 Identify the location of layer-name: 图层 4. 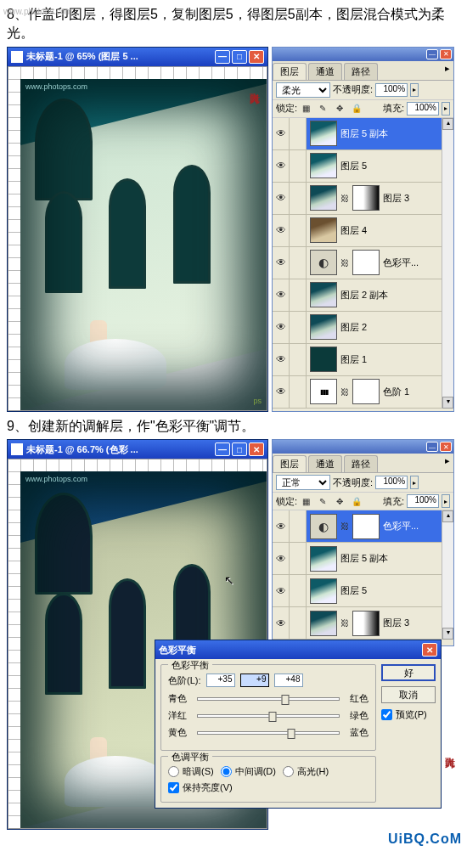
(353, 231).